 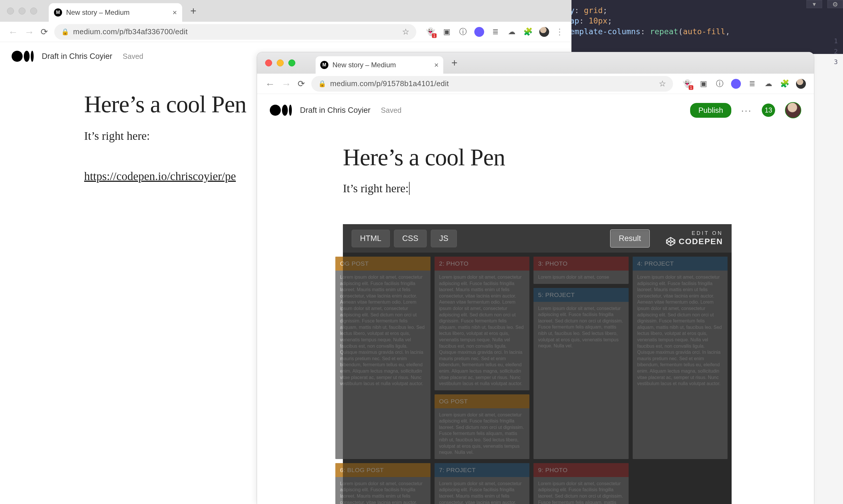 I want to click on extensions-strip: 👻1 ▣ ⓘ ≣ ☁ 🧩, so click(x=744, y=84).